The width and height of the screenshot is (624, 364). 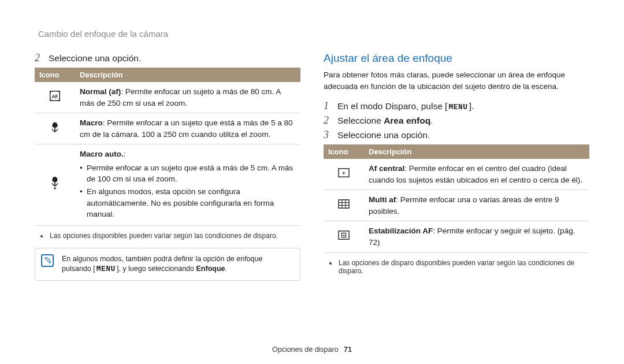 What do you see at coordinates (55, 129) in the screenshot?
I see `macro-icon` at bounding box center [55, 129].